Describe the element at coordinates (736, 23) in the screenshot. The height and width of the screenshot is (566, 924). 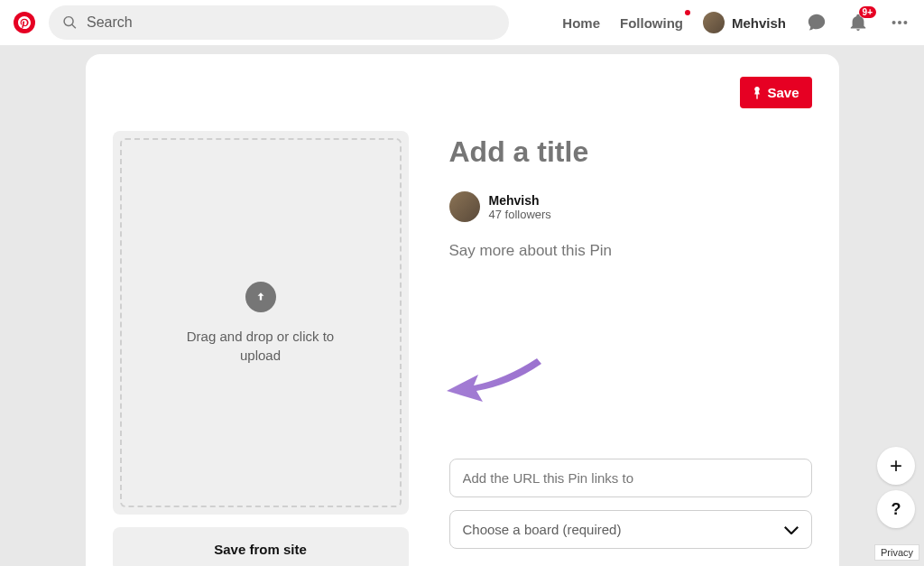
I see `nav-items: Home Following Mehvish 9+` at that location.